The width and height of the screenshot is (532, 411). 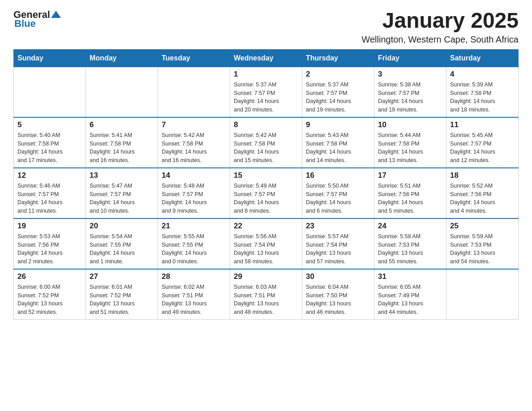 I want to click on calendar-day-cell: 8Sunrise: 5:42 AM Sunset: 7:58 PM Daylig…, so click(x=266, y=142).